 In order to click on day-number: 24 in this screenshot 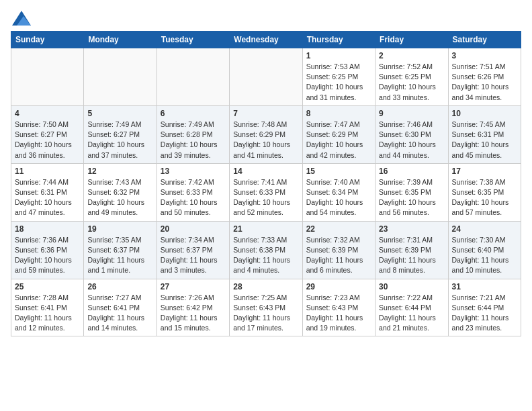, I will do `click(485, 229)`.